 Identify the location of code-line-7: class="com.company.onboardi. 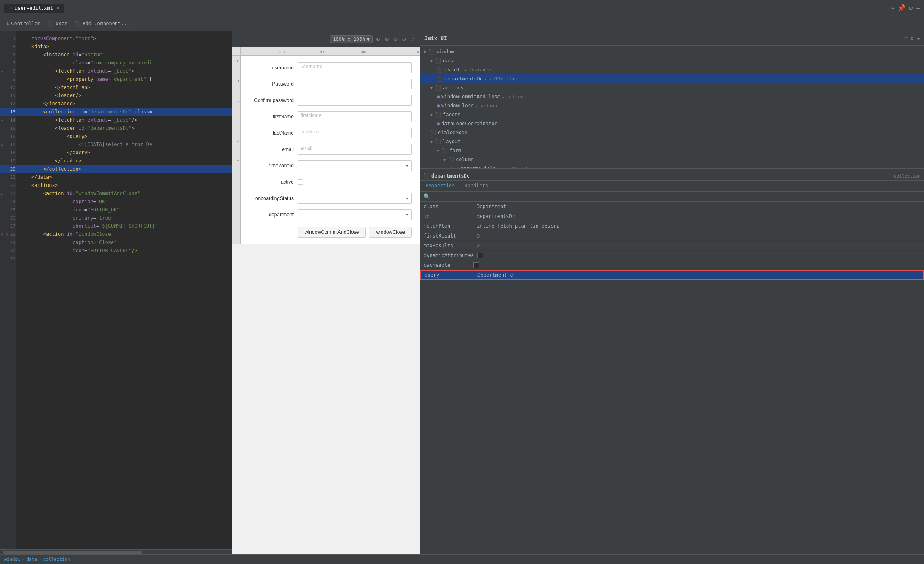
(124, 63).